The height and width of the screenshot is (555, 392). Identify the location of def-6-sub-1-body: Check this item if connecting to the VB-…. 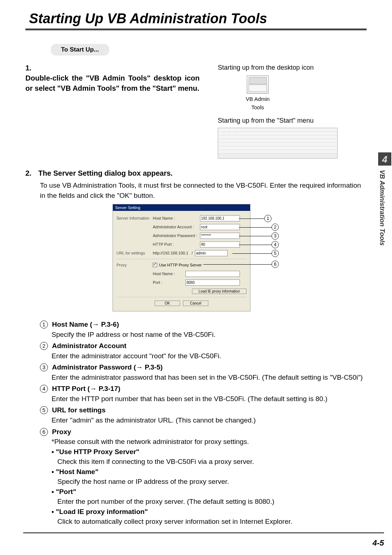
(212, 462).